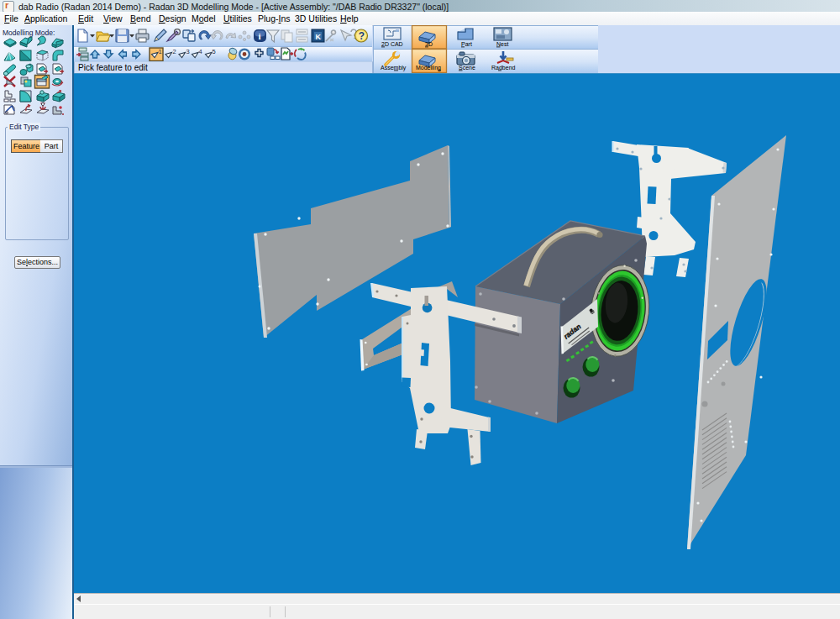 Image resolution: width=840 pixels, height=619 pixels. Describe the element at coordinates (201, 52) in the screenshot. I see `svg-text: 4` at that location.